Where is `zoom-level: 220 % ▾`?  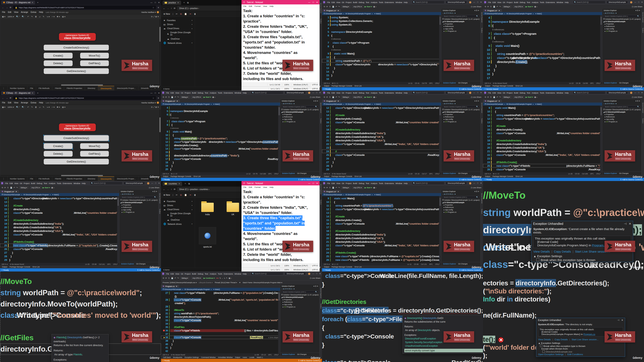 zoom-level: 220 % ▾ is located at coordinates (4, 264).